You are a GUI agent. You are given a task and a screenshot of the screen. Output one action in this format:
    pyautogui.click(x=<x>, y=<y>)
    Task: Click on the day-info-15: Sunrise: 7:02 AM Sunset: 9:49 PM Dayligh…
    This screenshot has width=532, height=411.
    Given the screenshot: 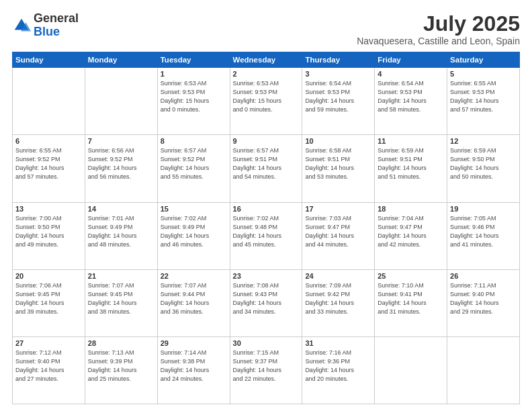 What is the action you would take?
    pyautogui.click(x=193, y=232)
    